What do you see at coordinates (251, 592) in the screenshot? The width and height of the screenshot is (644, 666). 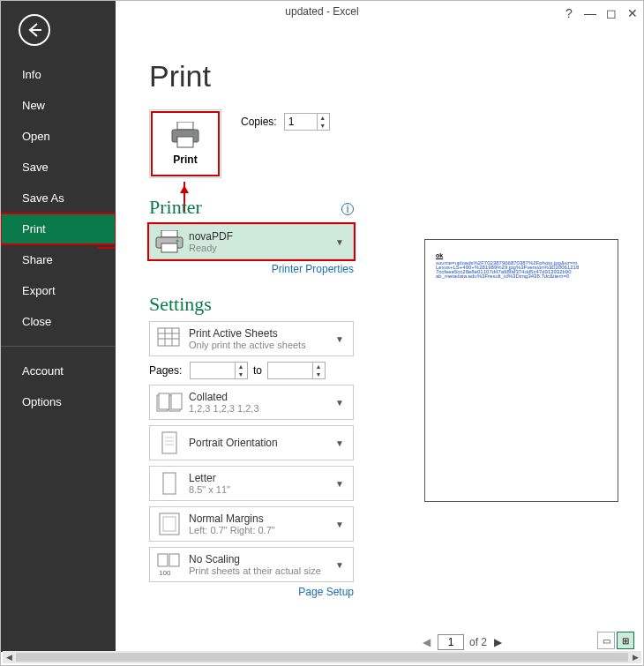 I see `page-setup-link: Page Setup` at bounding box center [251, 592].